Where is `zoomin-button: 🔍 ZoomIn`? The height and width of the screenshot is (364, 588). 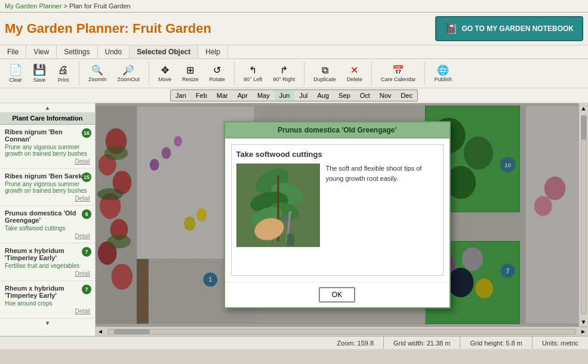
zoomin-button: 🔍 ZoomIn is located at coordinates (98, 73).